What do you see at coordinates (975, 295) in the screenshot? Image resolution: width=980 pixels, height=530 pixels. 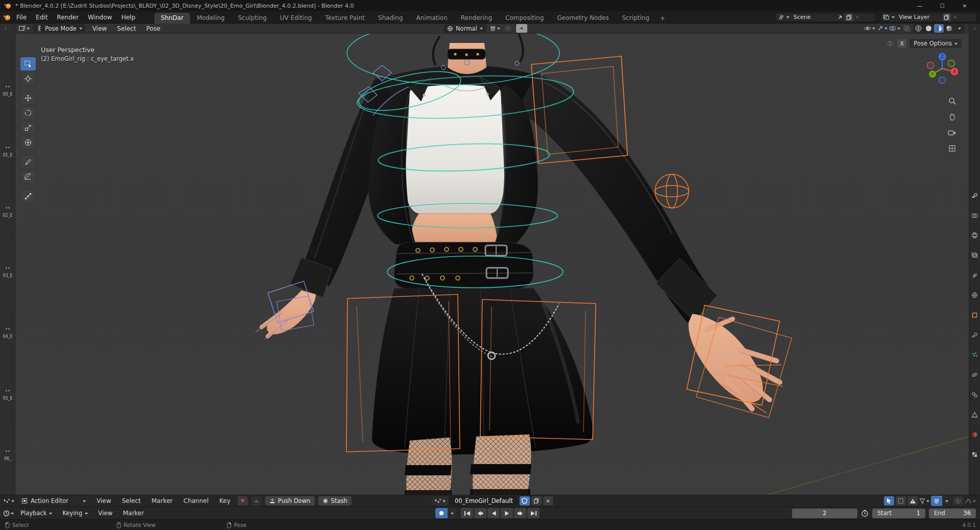 I see `properties-tab-world` at bounding box center [975, 295].